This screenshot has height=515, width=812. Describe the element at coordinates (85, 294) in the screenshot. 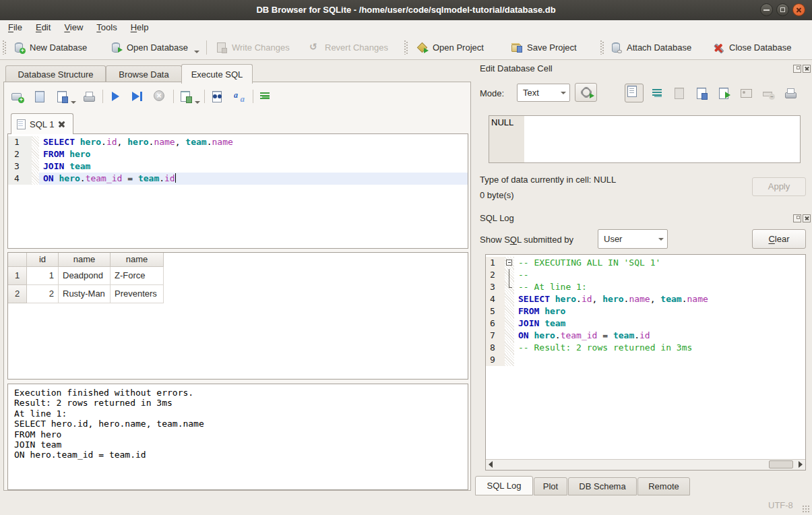

I see `table-cell: Rusty-Man` at that location.